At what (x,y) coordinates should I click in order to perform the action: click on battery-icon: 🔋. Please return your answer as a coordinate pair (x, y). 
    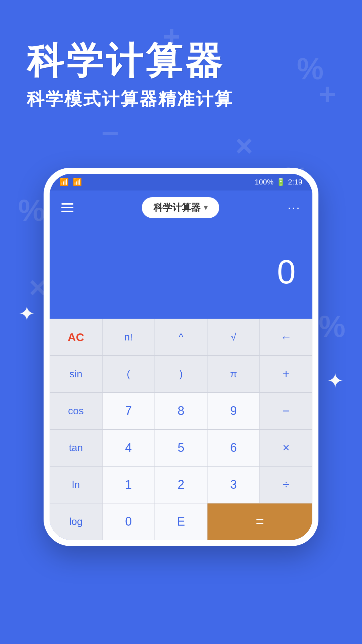
    Looking at the image, I should click on (281, 182).